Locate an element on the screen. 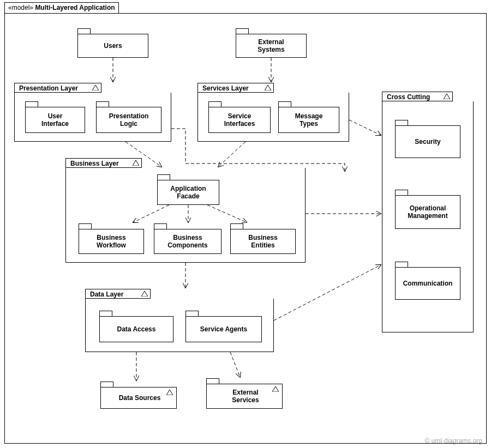  label-service-agents: Service Agents is located at coordinates (224, 329).